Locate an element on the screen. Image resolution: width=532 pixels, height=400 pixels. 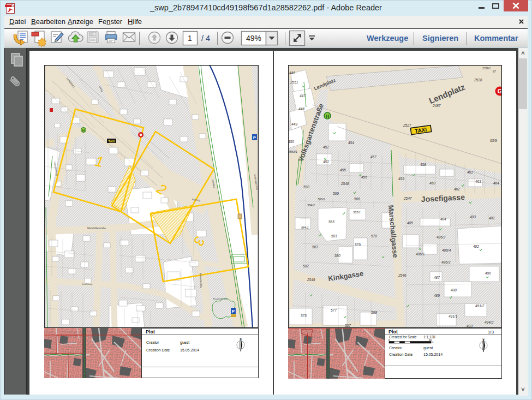
svg-text: 458 is located at coordinates (423, 165).